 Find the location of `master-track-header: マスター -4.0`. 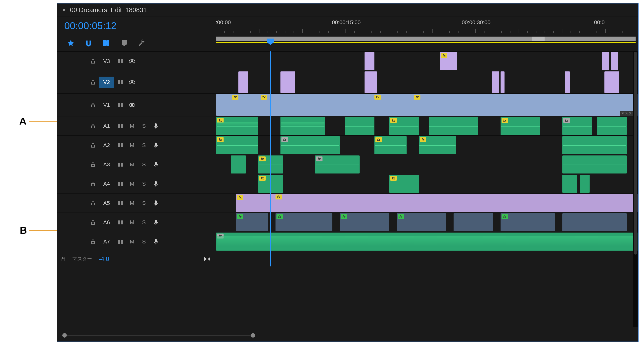

master-track-header: マスター -4.0 is located at coordinates (136, 259).